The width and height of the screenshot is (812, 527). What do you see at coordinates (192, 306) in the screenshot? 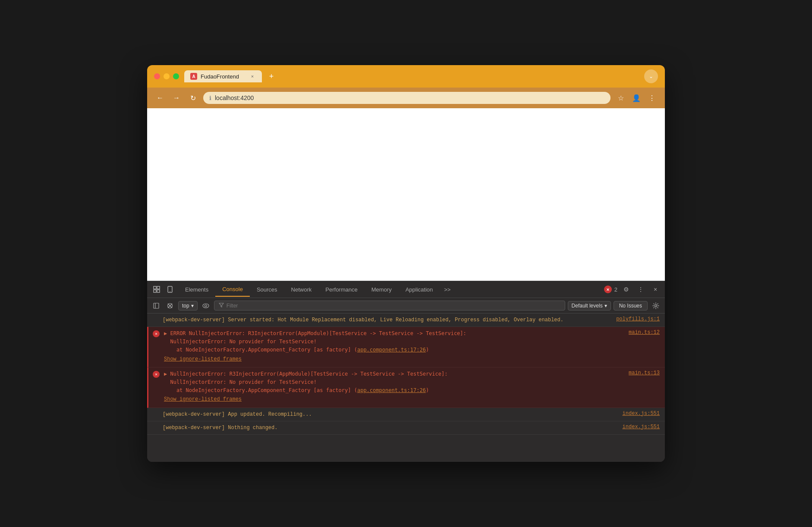
I see `context-arrow-icon: ▾` at bounding box center [192, 306].